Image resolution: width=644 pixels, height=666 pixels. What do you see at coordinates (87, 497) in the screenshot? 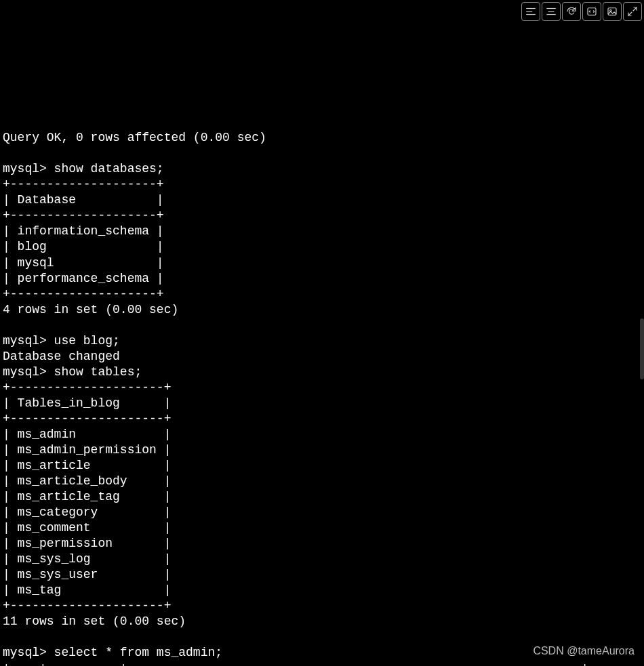
I see `tbl-row: | ms_article_tag |` at bounding box center [87, 497].